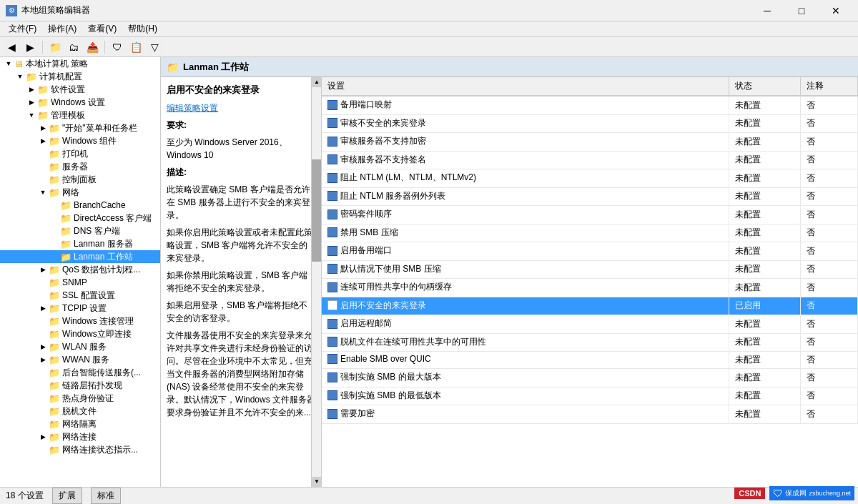 Image resolution: width=858 pixels, height=504 pixels. Describe the element at coordinates (80, 76) in the screenshot. I see `sidebar-item-computer-config: ▼ 📁 计算机配置` at that location.